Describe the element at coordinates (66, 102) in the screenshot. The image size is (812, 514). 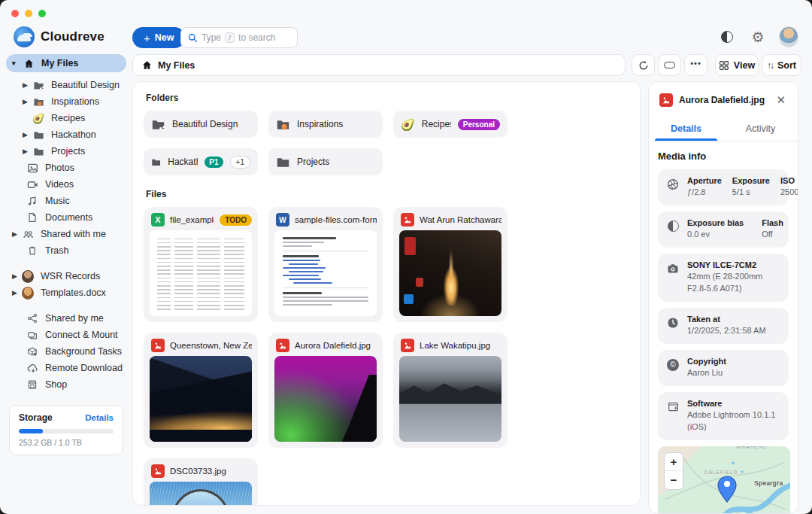
I see `sidebar-item-inspirations: ▶ Inspirations` at that location.